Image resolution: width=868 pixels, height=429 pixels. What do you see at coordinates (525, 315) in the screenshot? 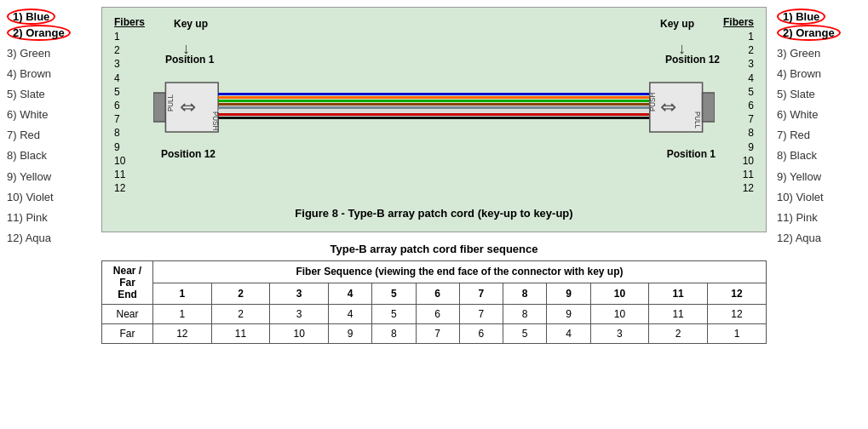
I see `near-v8: 8` at bounding box center [525, 315].